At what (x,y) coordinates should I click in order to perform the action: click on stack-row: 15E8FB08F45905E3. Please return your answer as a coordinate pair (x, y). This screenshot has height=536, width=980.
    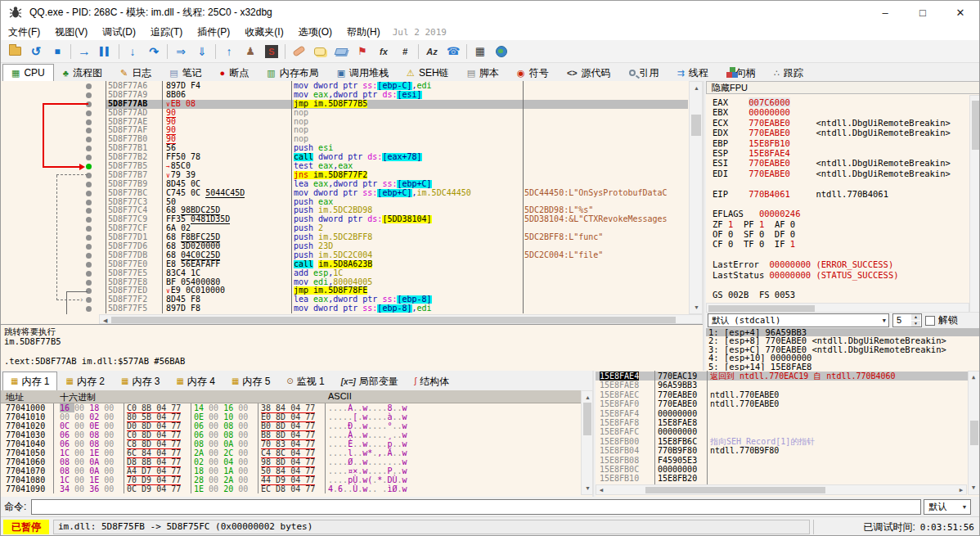
    Looking at the image, I should click on (782, 460).